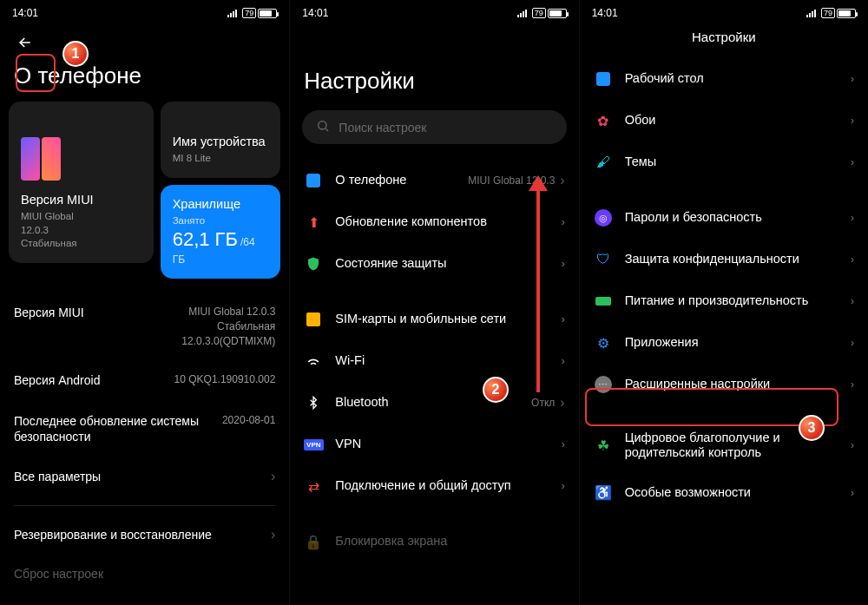 This screenshot has height=605, width=868. Describe the element at coordinates (724, 343) in the screenshot. I see `item-apps: ⚙ Приложения ›` at that location.